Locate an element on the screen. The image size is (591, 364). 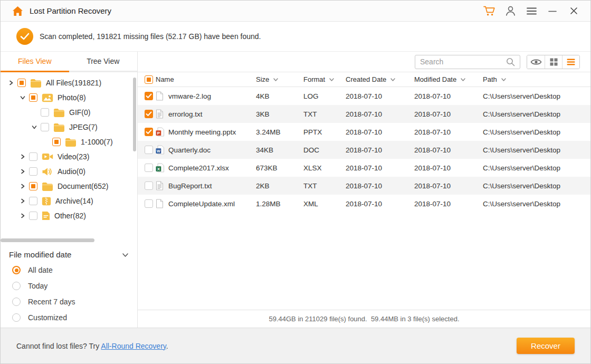
file-row-monthly-meeting-pptx: PMonthly meeting.pptx3.24MBPPTX2018-07-1… is located at coordinates (364, 132).